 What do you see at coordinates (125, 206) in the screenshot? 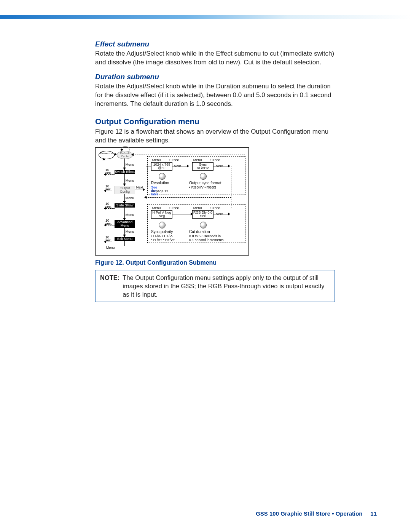
I see `flow-menu-slide-show: Slide Show` at bounding box center [125, 206].